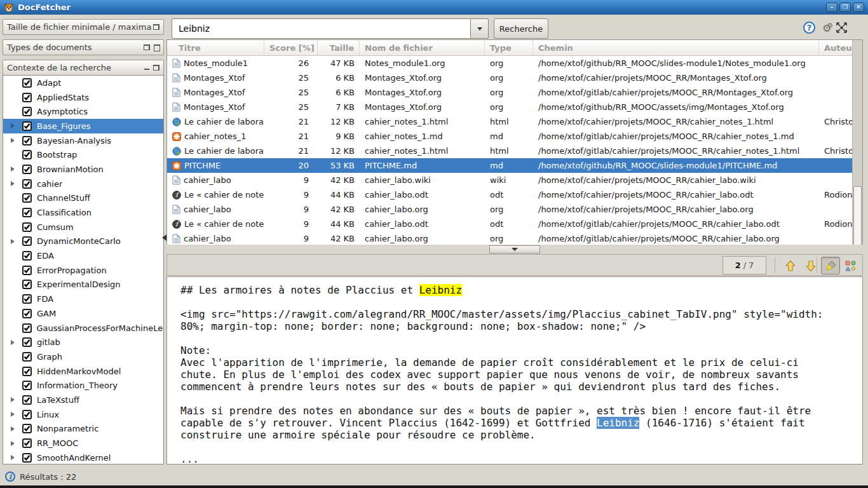 This screenshot has height=488, width=868. Describe the element at coordinates (510, 165) in the screenshot. I see `table-row: PITCHME2053 KBPITCHME.mdmd/home/xtof/git…` at that location.